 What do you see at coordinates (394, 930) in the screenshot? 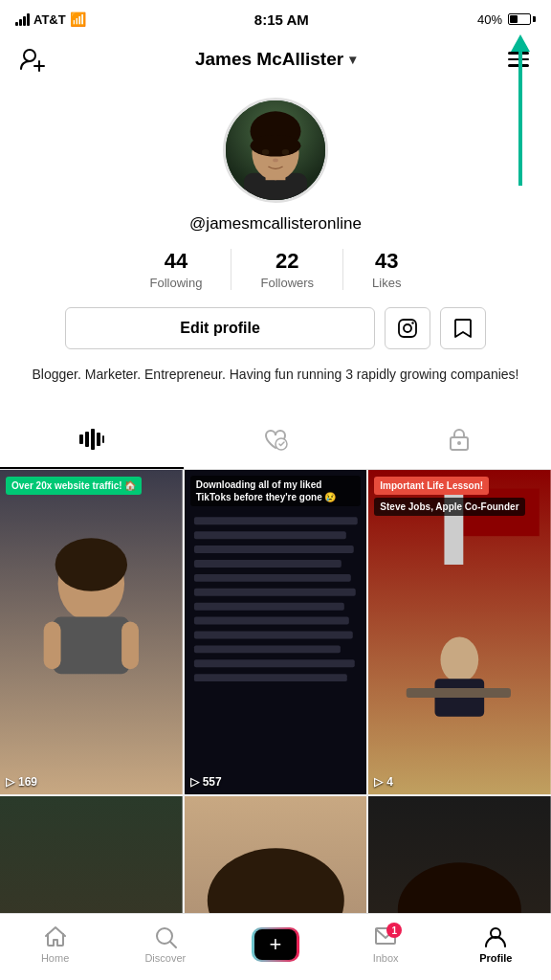
I see `inbox-badge: 1` at bounding box center [394, 930].